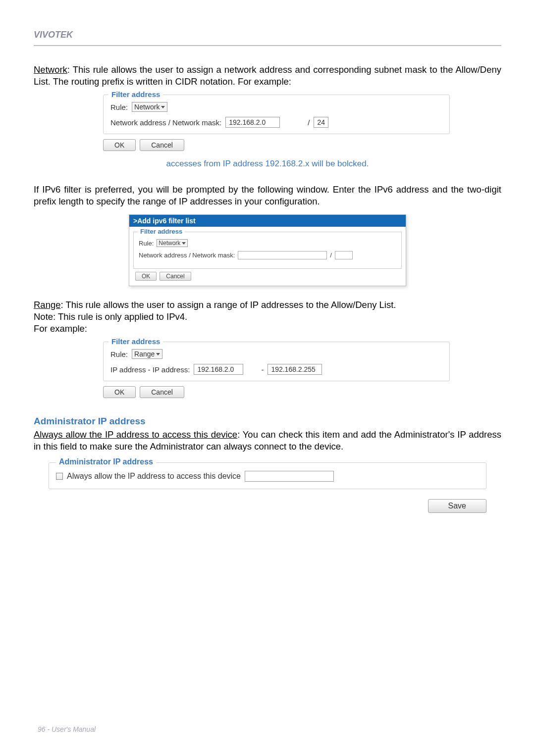  What do you see at coordinates (119, 392) in the screenshot?
I see `range-ok-button: OK` at bounding box center [119, 392].